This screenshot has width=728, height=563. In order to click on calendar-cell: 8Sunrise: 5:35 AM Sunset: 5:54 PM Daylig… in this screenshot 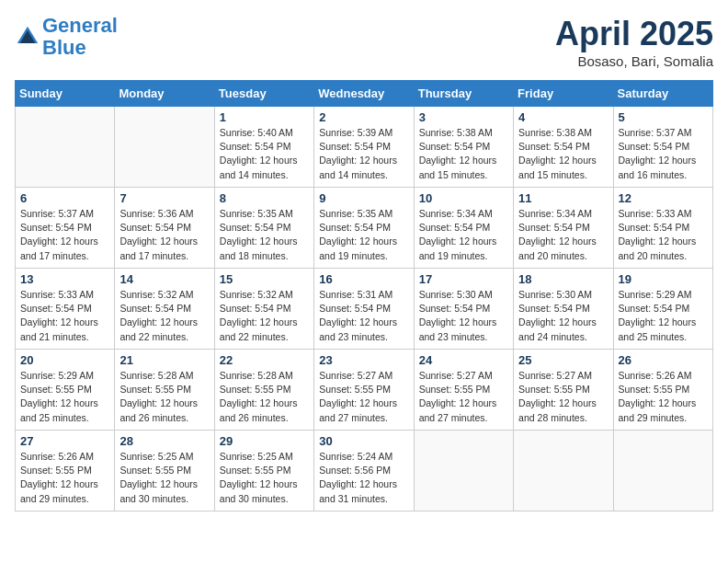, I will do `click(264, 228)`.